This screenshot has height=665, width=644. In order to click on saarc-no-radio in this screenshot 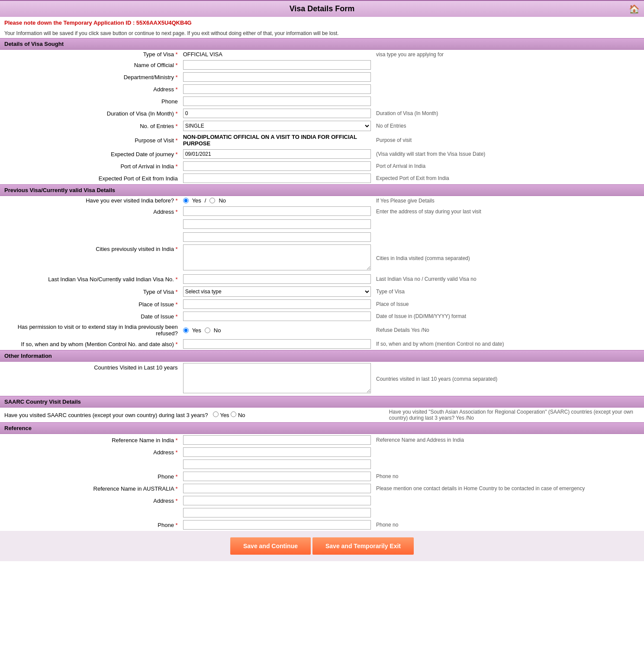, I will do `click(234, 414)`.